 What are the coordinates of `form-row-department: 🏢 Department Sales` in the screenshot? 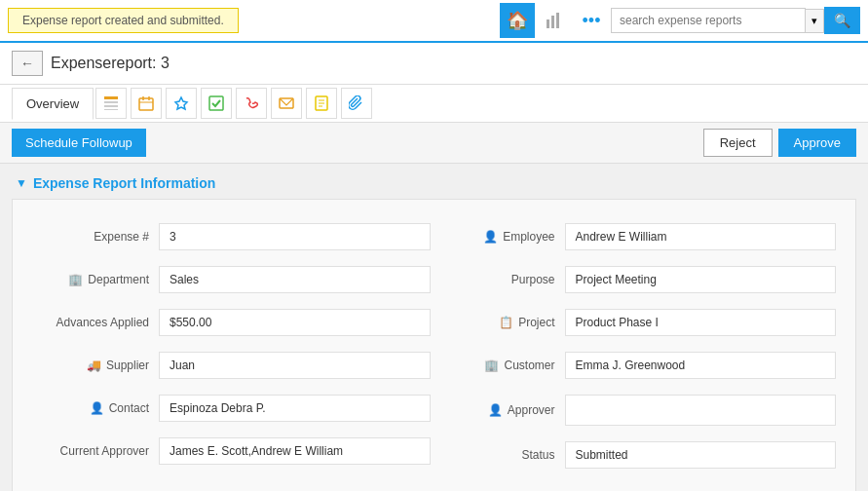 It's located at (232, 280).